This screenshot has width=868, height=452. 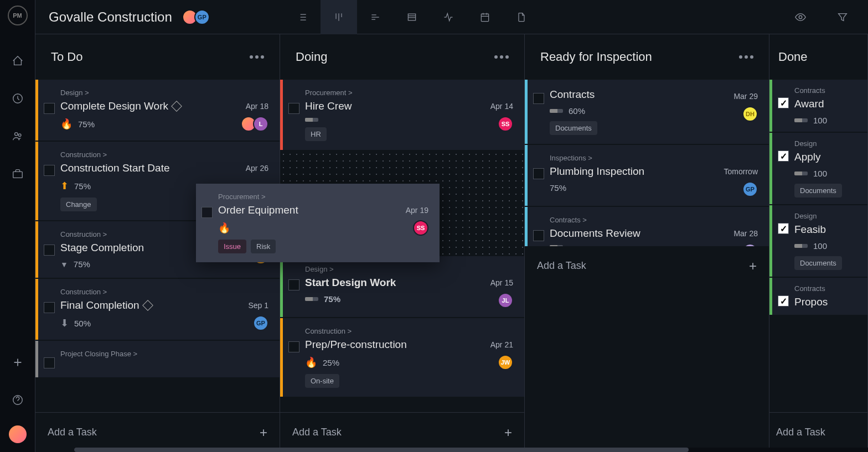 What do you see at coordinates (18, 434) in the screenshot?
I see `user-avatar` at bounding box center [18, 434].